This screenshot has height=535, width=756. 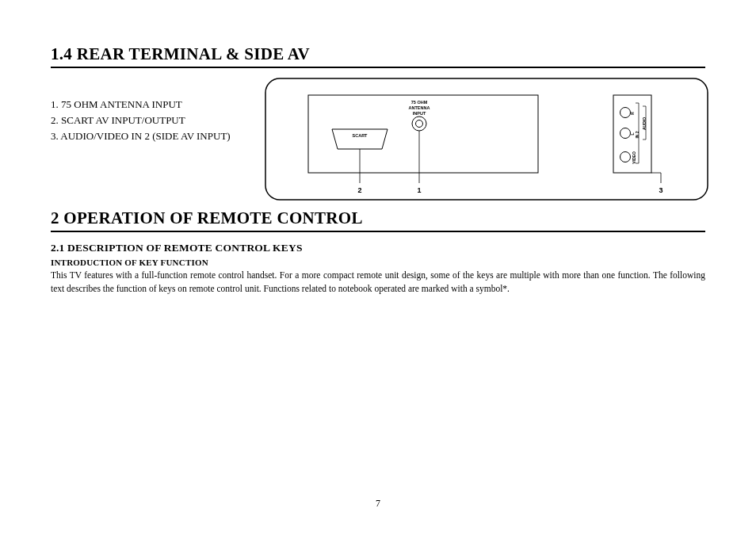 What do you see at coordinates (634, 158) in the screenshot?
I see `side-video-label: VIDEO` at bounding box center [634, 158].